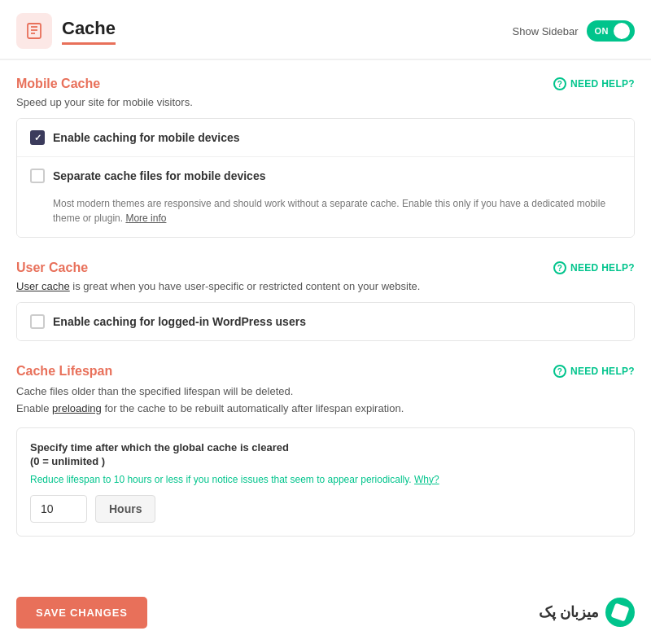 The width and height of the screenshot is (651, 644). What do you see at coordinates (602, 31) in the screenshot?
I see `toggle-on-text: ON` at bounding box center [602, 31].